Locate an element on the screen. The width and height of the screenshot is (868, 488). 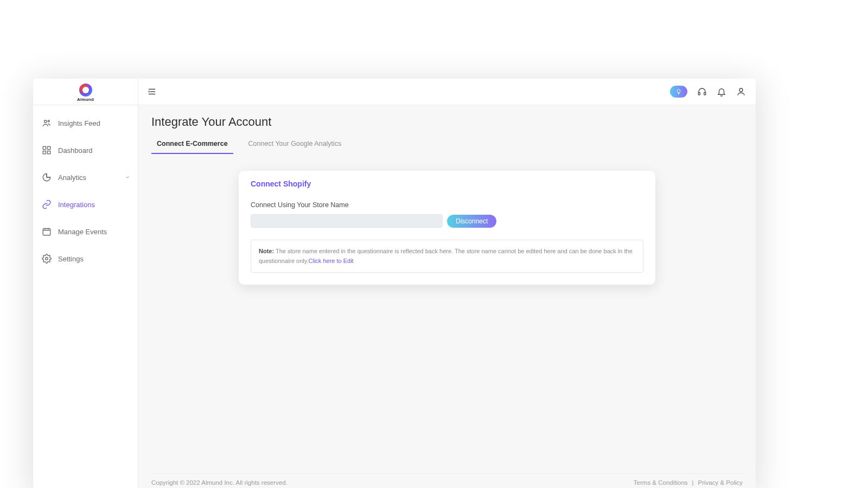
sidebar-item-analytics: Analytics is located at coordinates (86, 177).